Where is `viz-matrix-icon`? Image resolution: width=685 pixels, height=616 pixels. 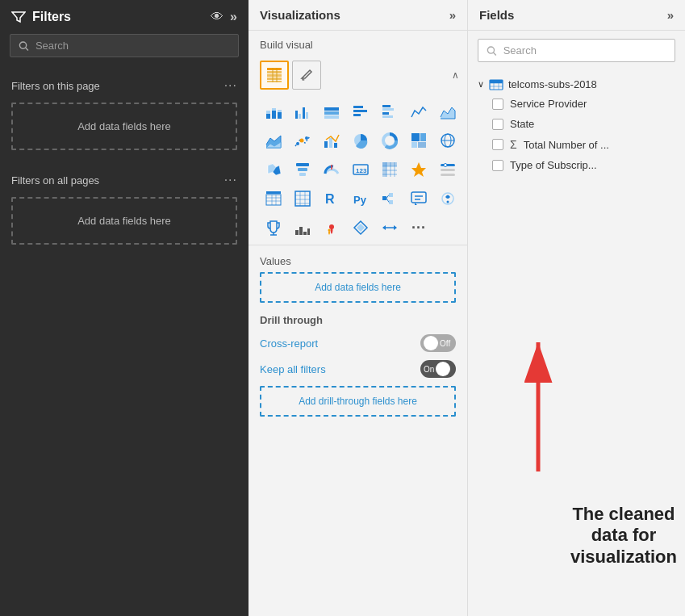
viz-matrix-icon is located at coordinates (390, 170).